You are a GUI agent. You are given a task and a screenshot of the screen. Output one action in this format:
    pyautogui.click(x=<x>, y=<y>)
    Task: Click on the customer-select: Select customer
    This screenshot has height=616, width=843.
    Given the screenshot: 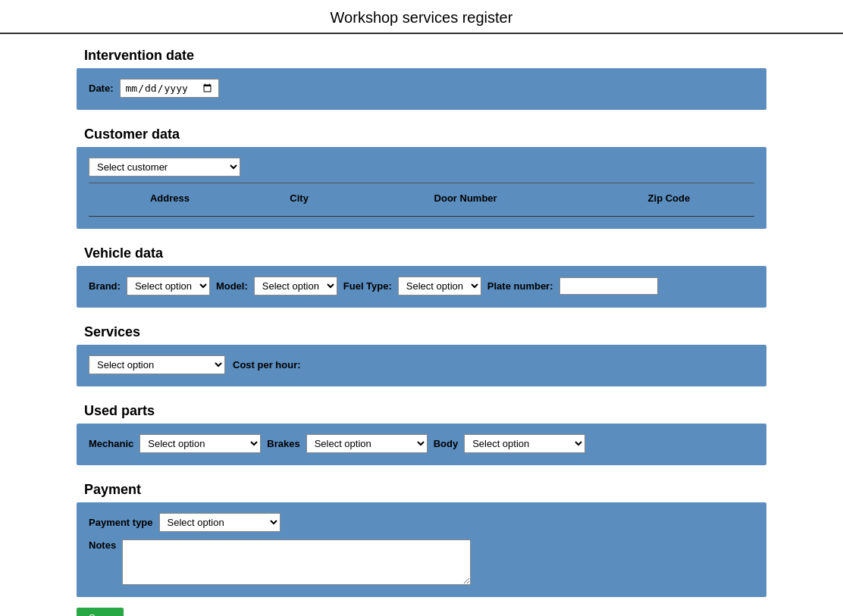 What is the action you would take?
    pyautogui.click(x=165, y=167)
    